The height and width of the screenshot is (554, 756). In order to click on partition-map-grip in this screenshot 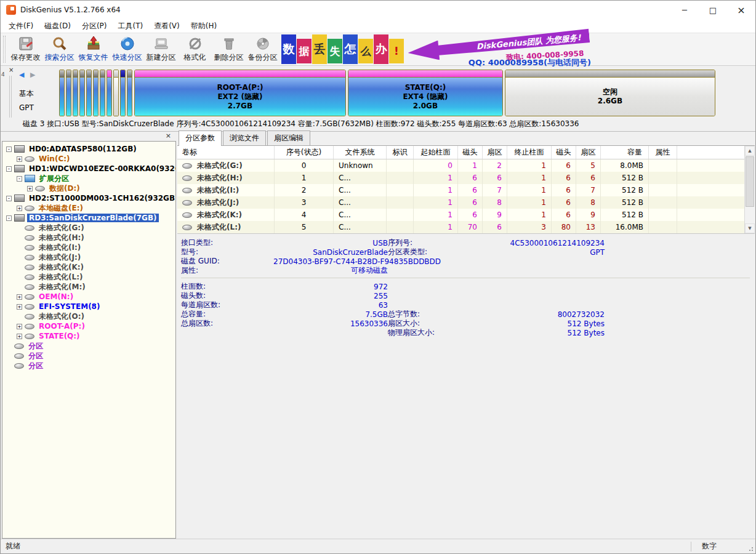, I will do `click(10, 97)`.